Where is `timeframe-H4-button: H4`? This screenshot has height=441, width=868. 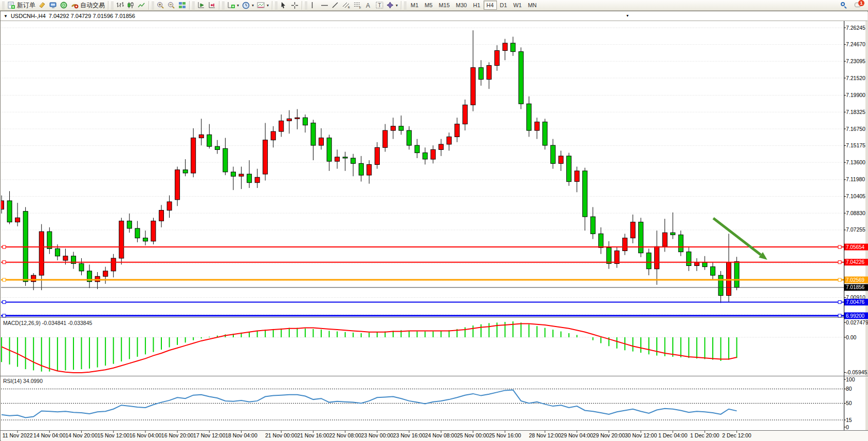
timeframe-H4-button: H4 is located at coordinates (490, 5).